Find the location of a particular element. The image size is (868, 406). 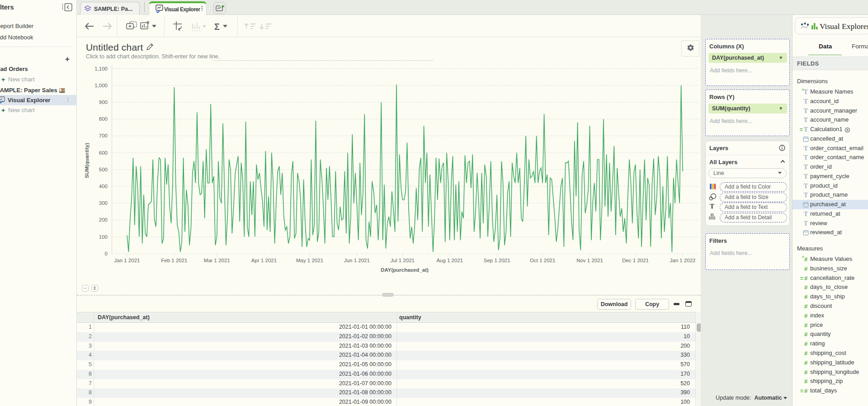

svg-text: 900 is located at coordinates (103, 102).